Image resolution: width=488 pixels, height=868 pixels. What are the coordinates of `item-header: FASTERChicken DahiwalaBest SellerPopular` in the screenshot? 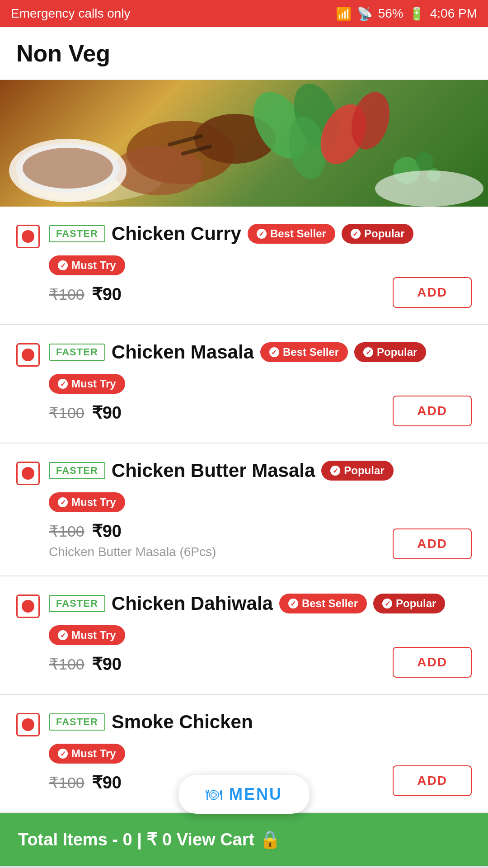 It's located at (244, 605).